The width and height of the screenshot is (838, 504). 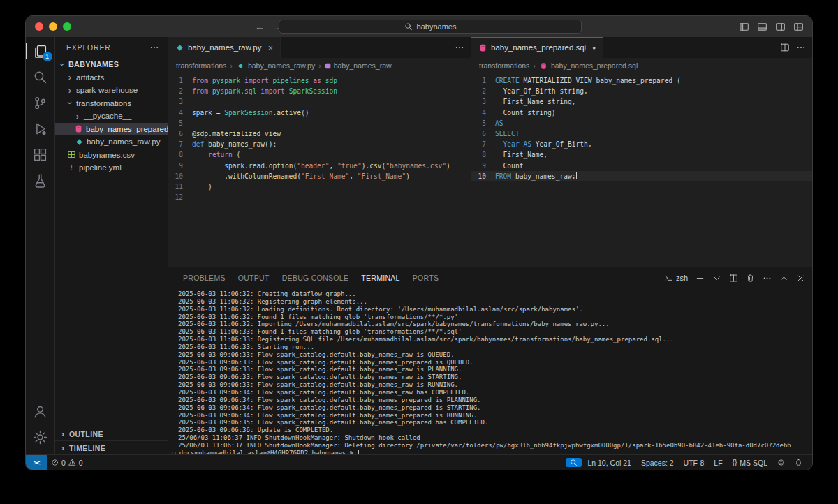 I want to click on code-line: 4 Count string), so click(x=642, y=113).